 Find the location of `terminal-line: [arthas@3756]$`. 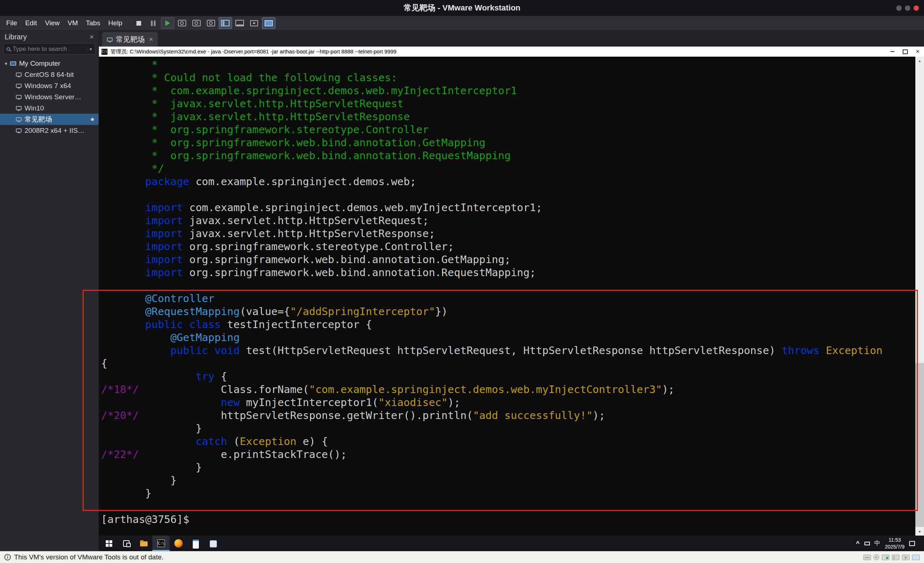

terminal-line: [arthas@3756]$ is located at coordinates (508, 520).